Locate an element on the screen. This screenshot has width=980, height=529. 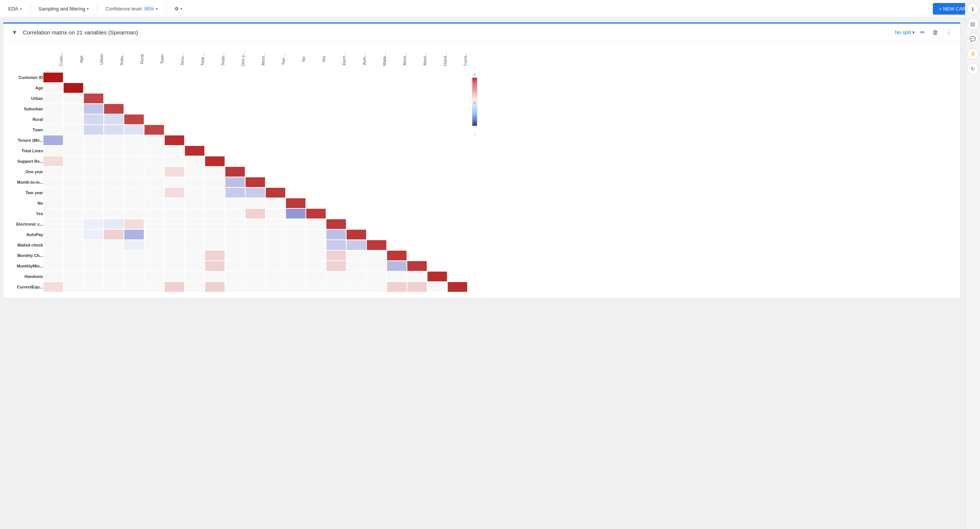
confidence-dropdown: Confidence level: 95% ▾ is located at coordinates (132, 9).